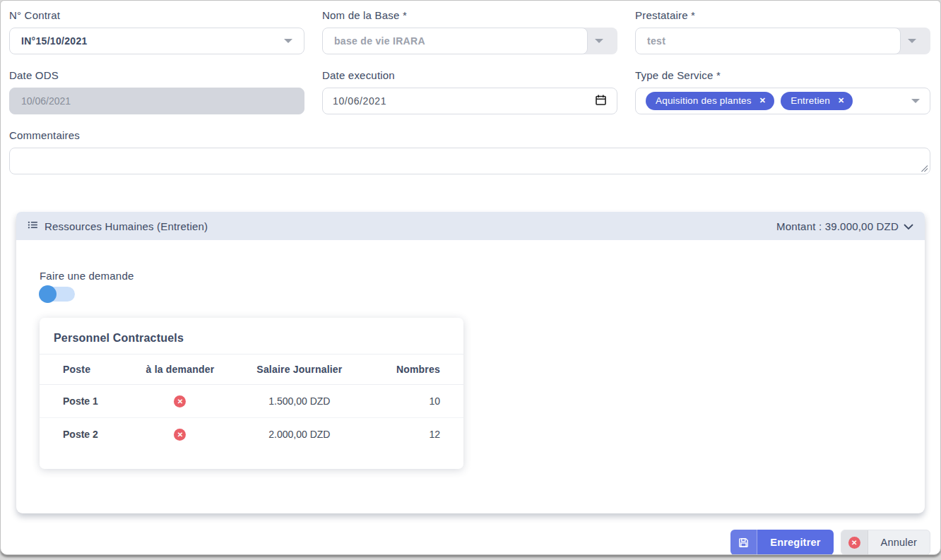 This screenshot has height=560, width=941. I want to click on personnel-card-title: Personnel Contractuels, so click(251, 343).